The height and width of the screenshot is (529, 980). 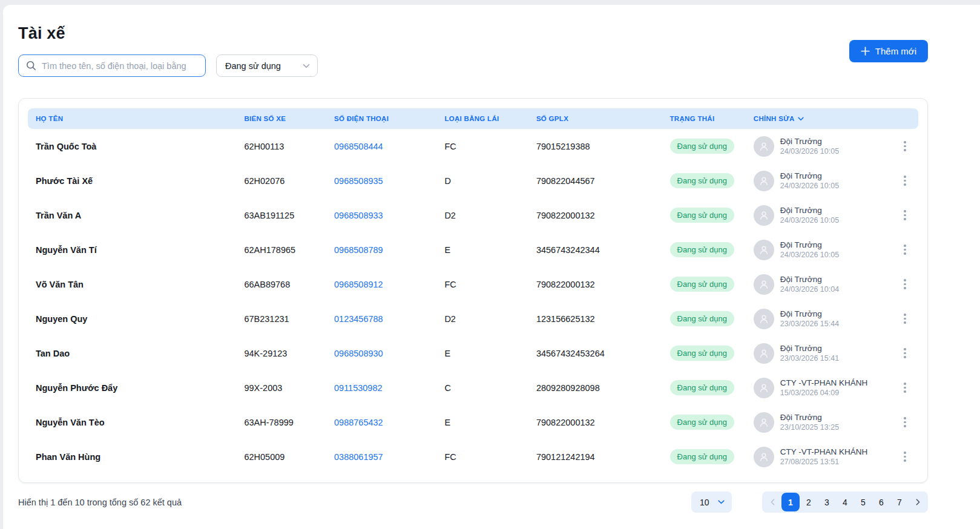 I want to click on table-row: Nguyễn Văn Tí 62AH178965 0968508789 E 34…, so click(x=473, y=249).